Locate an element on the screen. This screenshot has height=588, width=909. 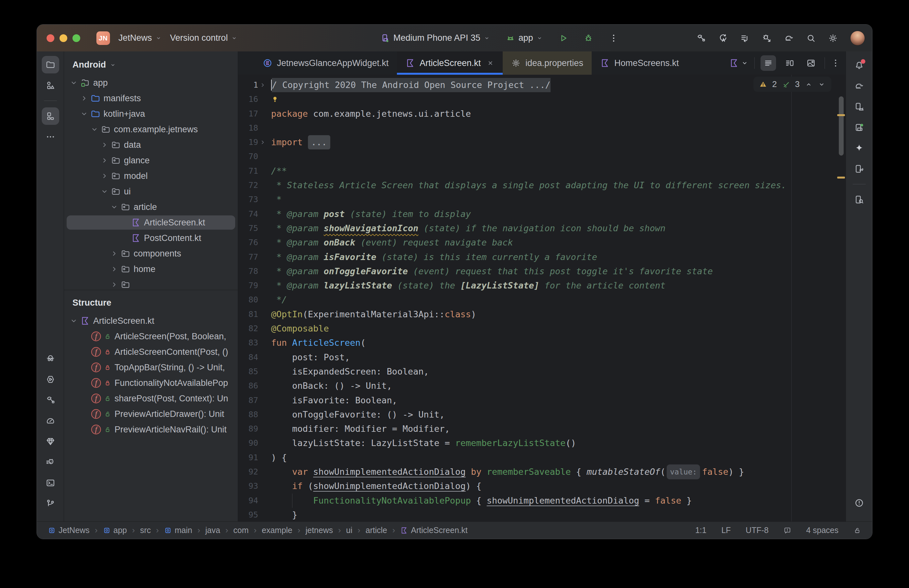
app-inspection-tool-button is located at coordinates (50, 359).